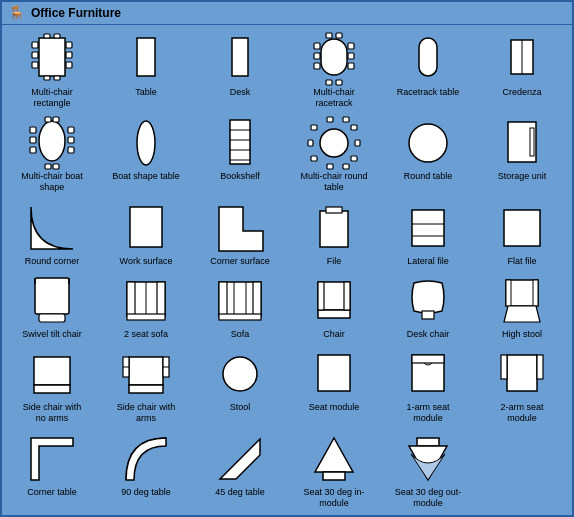  What do you see at coordinates (240, 262) in the screenshot?
I see `label-corner-surface: Corner surface` at bounding box center [240, 262].